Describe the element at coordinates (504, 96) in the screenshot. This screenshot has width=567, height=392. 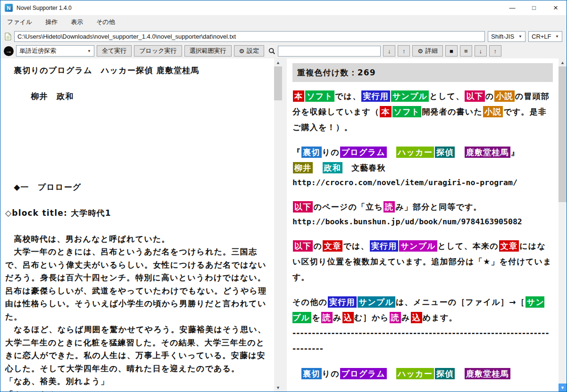
I see `highlighted-word: 小説` at that location.